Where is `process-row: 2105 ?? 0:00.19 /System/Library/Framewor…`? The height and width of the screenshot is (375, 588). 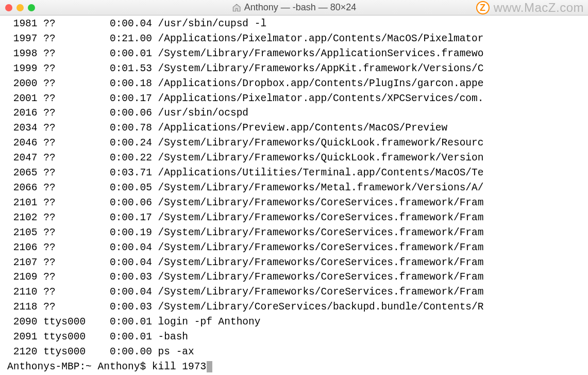 process-row: 2105 ?? 0:00.19 /System/Library/Framewor… is located at coordinates (294, 233).